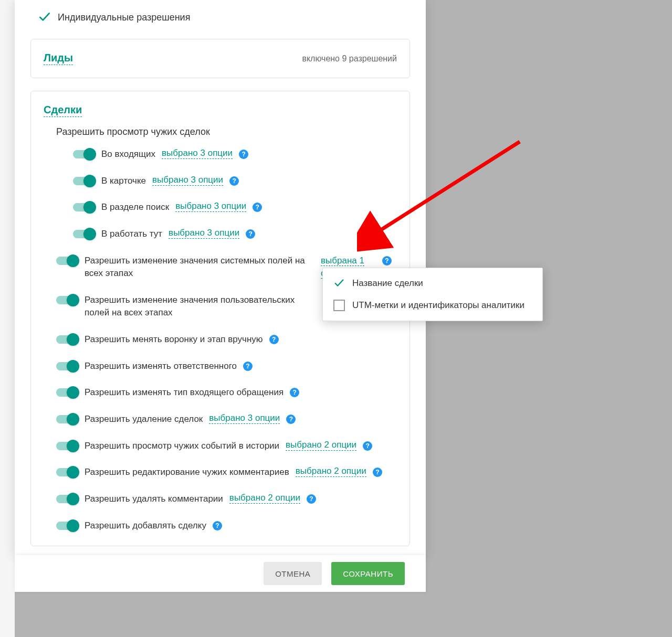  What do you see at coordinates (182, 446) in the screenshot?
I see `permission-label: Разрешить просмотр чужих событий в истор…` at bounding box center [182, 446].